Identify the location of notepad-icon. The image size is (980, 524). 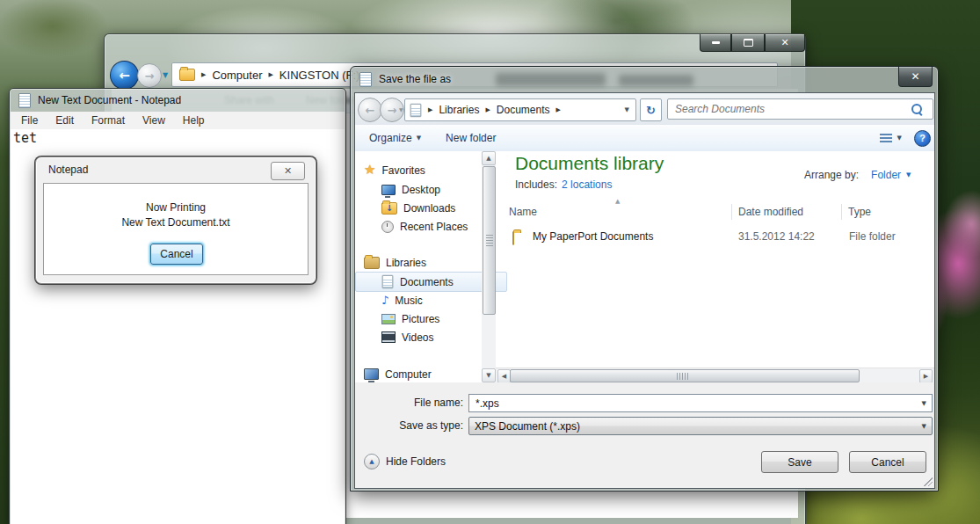
(25, 100).